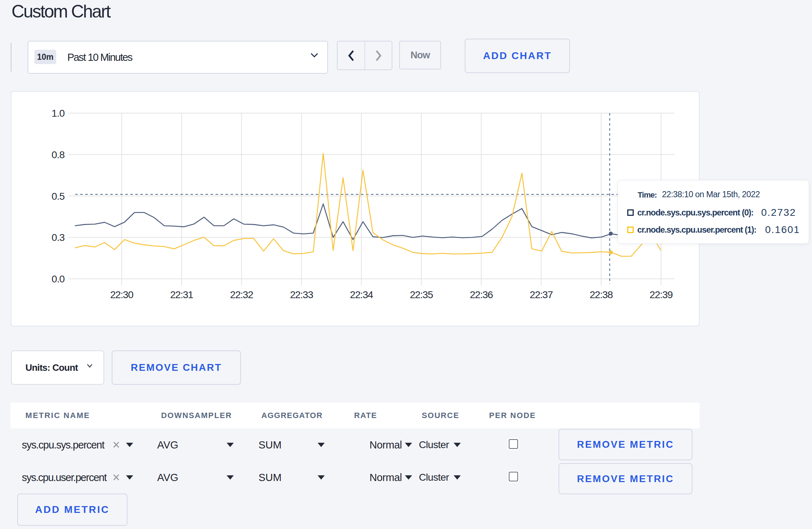  I want to click on svg-text: 0.5, so click(58, 196).